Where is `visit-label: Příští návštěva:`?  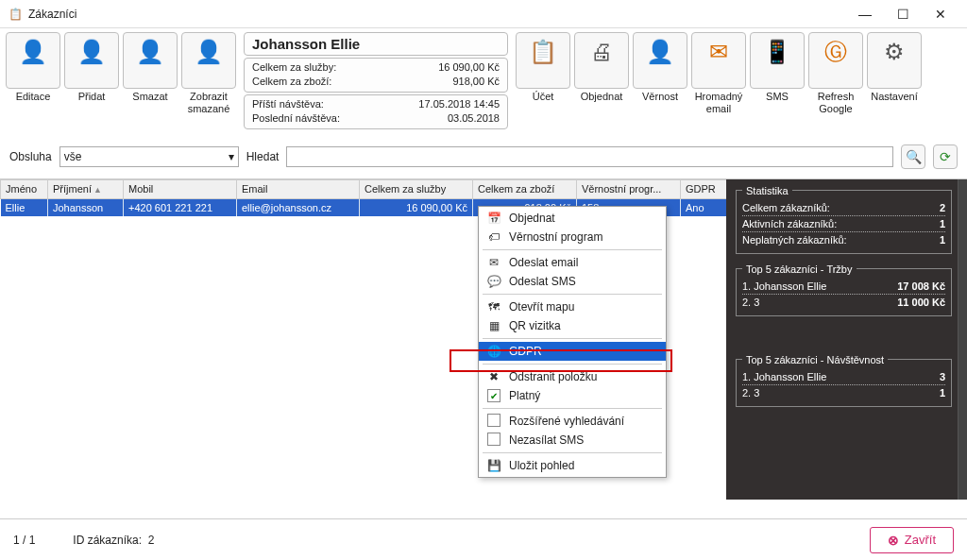 visit-label: Příští návštěva: is located at coordinates (288, 104).